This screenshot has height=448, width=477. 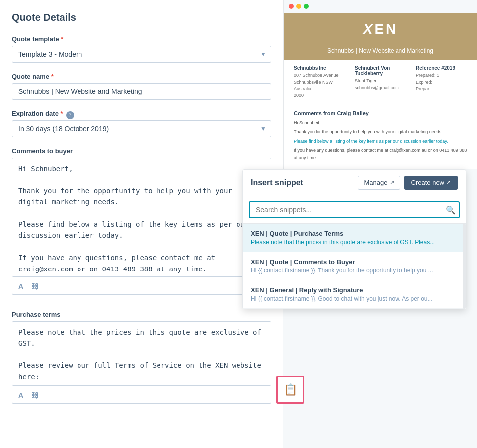 What do you see at coordinates (142, 87) in the screenshot?
I see `quote-name-group: Quote name *` at bounding box center [142, 87].